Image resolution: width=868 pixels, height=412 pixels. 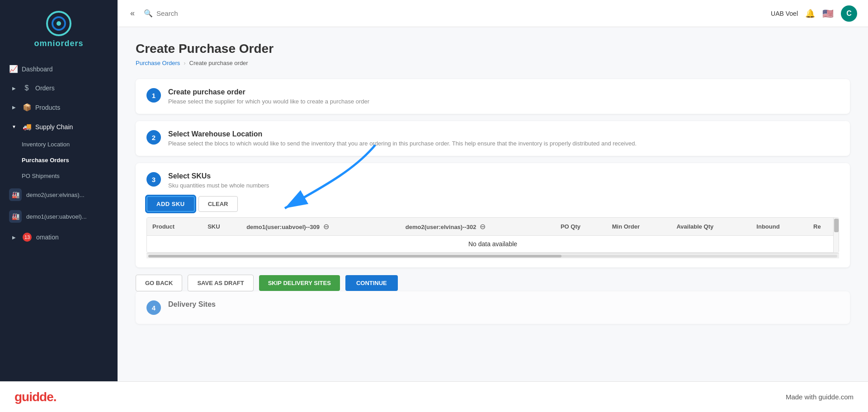 I want to click on automation-expand-icon: ▶, so click(x=14, y=238).